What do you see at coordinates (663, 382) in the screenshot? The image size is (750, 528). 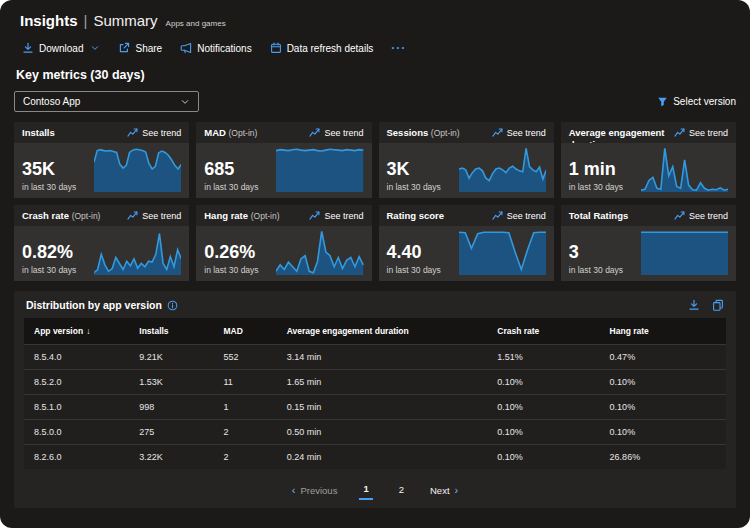 I see `cell-hang-rate: 0.10%` at bounding box center [663, 382].